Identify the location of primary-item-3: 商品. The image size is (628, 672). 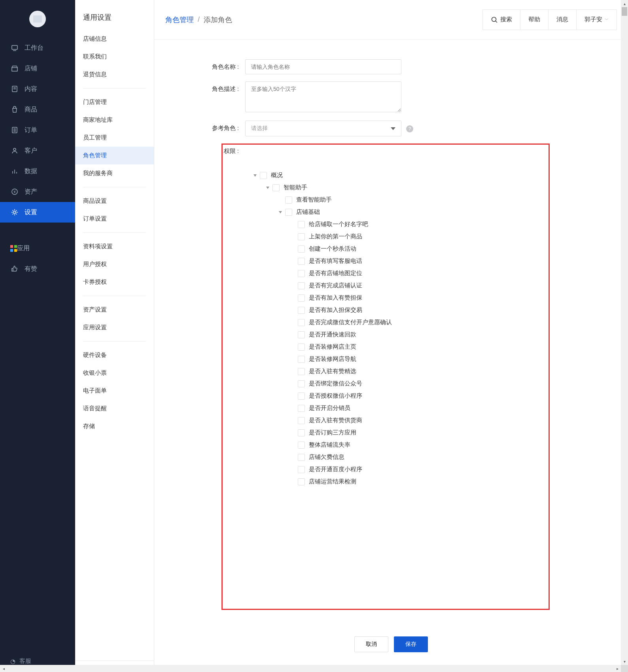
(38, 109).